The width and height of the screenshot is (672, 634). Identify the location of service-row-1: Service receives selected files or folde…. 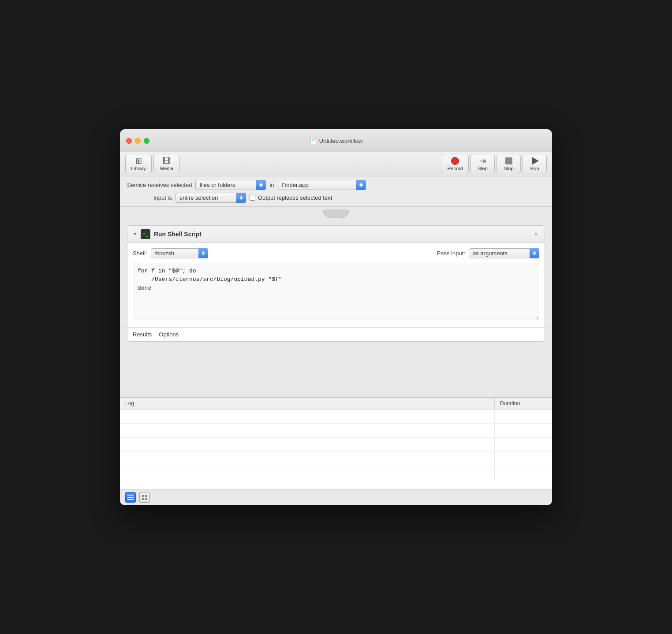
(336, 185).